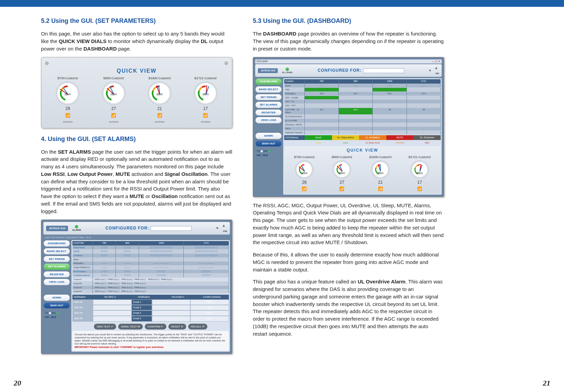  I want to click on dial-1: B700-Custom2 dBm 29 📶ANTENNA, so click(68, 100).